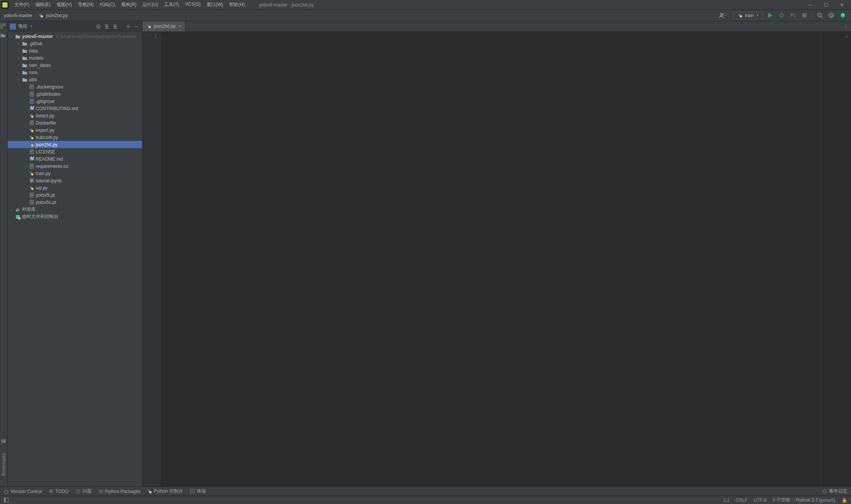 The image size is (851, 504). Describe the element at coordinates (43, 5) in the screenshot. I see `menu-item: 编辑(E)` at that location.